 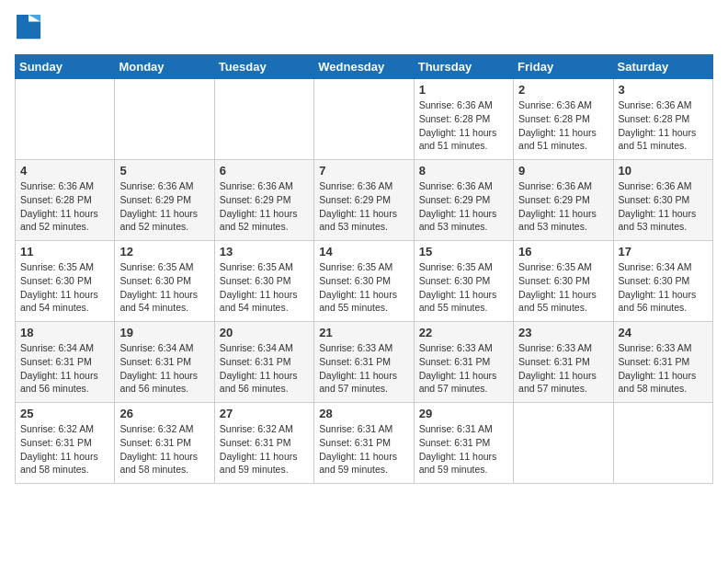 What do you see at coordinates (563, 282) in the screenshot?
I see `calendar-cell: 16Sunrise: 6:35 AMSunset: 6:30 PMDayligh…` at bounding box center [563, 282].